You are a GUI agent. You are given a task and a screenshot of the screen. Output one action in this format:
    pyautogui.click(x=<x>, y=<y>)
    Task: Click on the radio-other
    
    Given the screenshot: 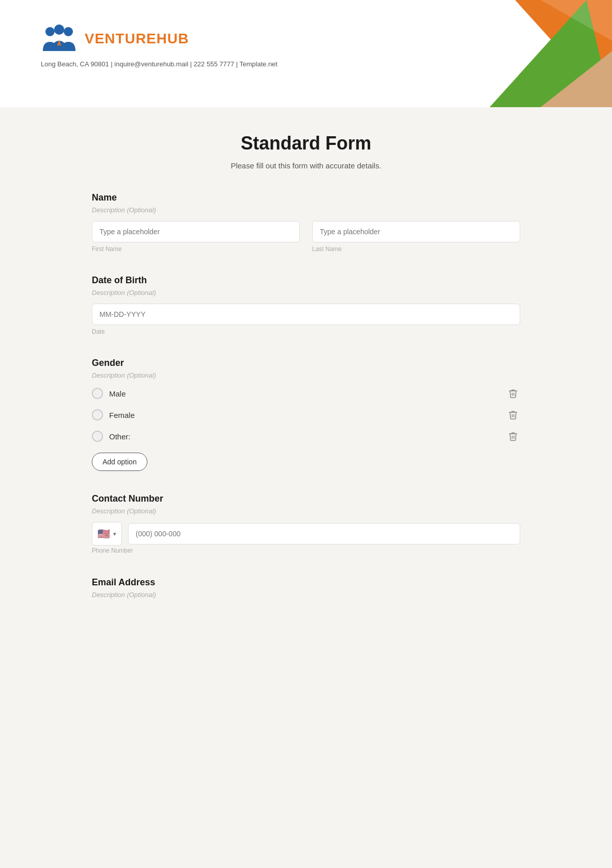 What is the action you would take?
    pyautogui.click(x=97, y=436)
    